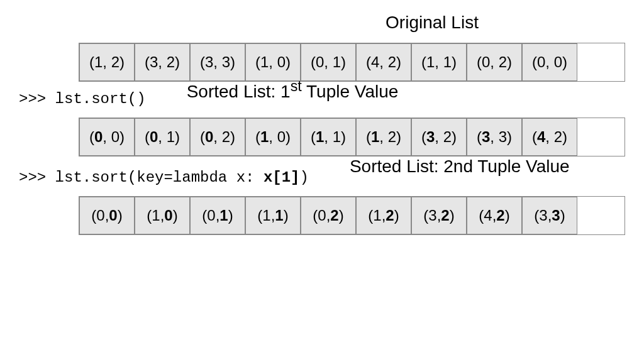  I want to click on code-sort-default: >>> lst.sort(), so click(82, 99).